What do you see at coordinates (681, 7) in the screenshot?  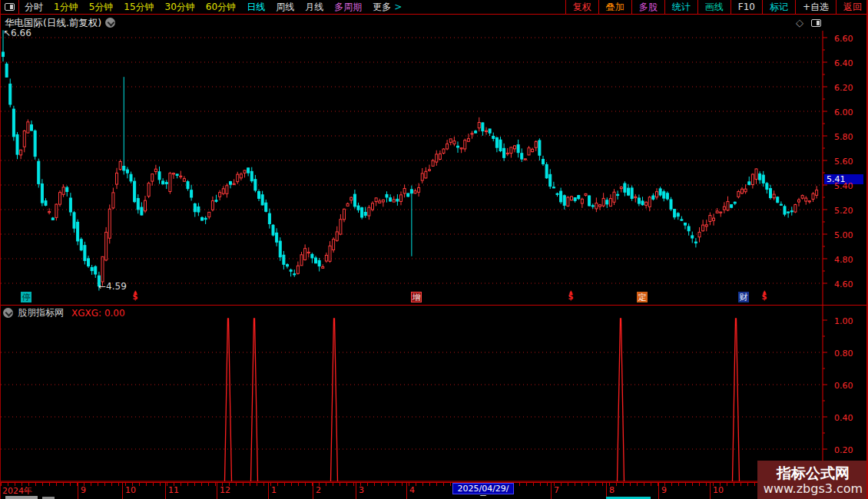 I see `toolbar-action-4: 统计` at bounding box center [681, 7].